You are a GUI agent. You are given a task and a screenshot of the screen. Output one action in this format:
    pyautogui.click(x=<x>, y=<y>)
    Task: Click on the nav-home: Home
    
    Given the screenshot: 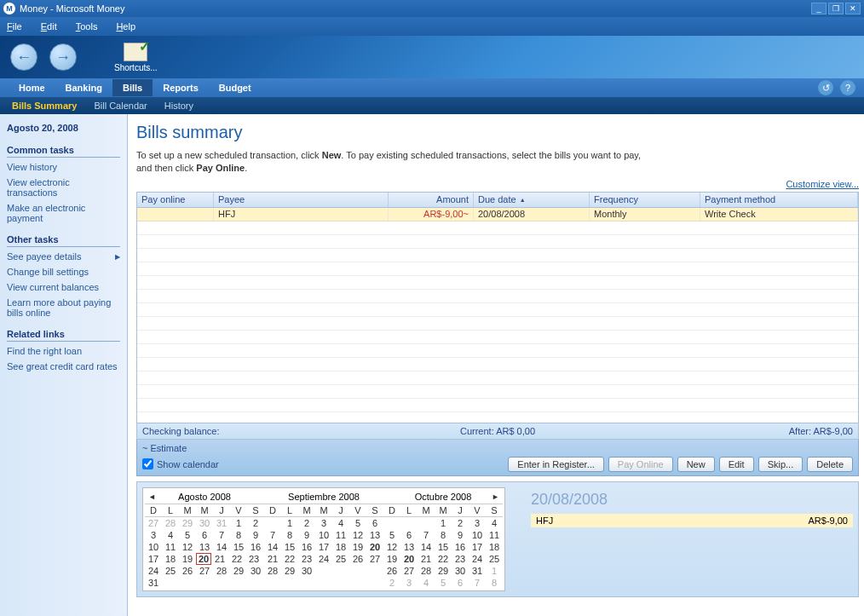 What is the action you would take?
    pyautogui.click(x=32, y=88)
    